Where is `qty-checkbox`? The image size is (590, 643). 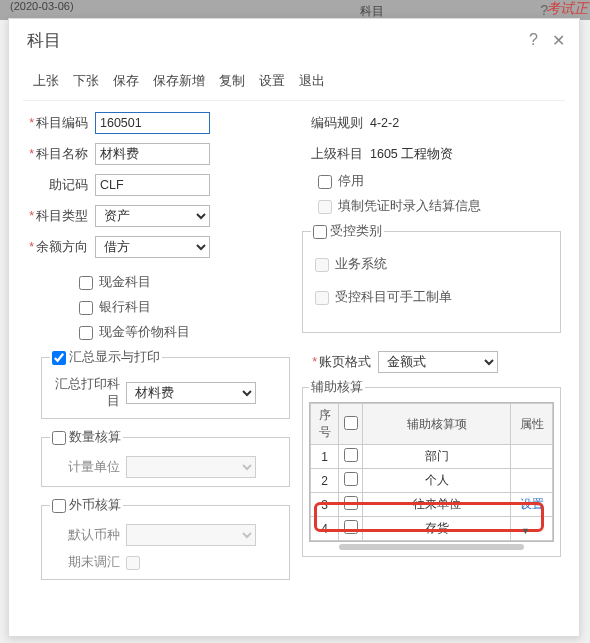 qty-checkbox is located at coordinates (59, 438).